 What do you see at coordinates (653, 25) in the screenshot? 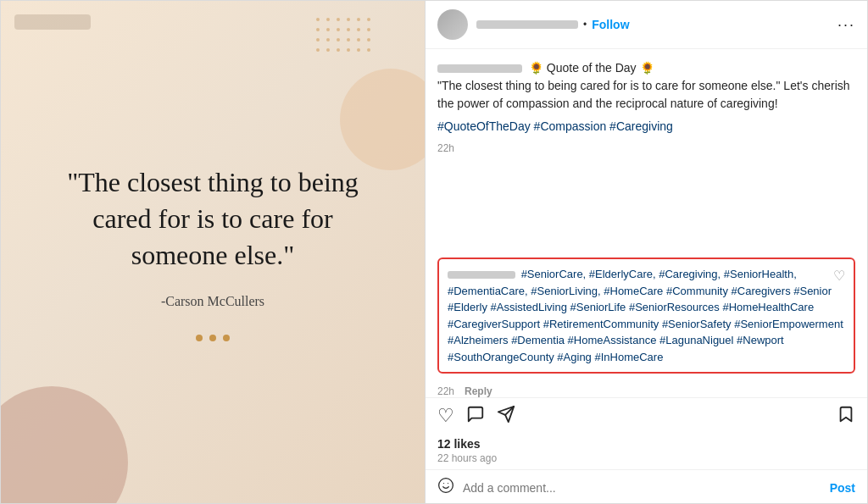
I see `header-username-area: • Follow` at bounding box center [653, 25].